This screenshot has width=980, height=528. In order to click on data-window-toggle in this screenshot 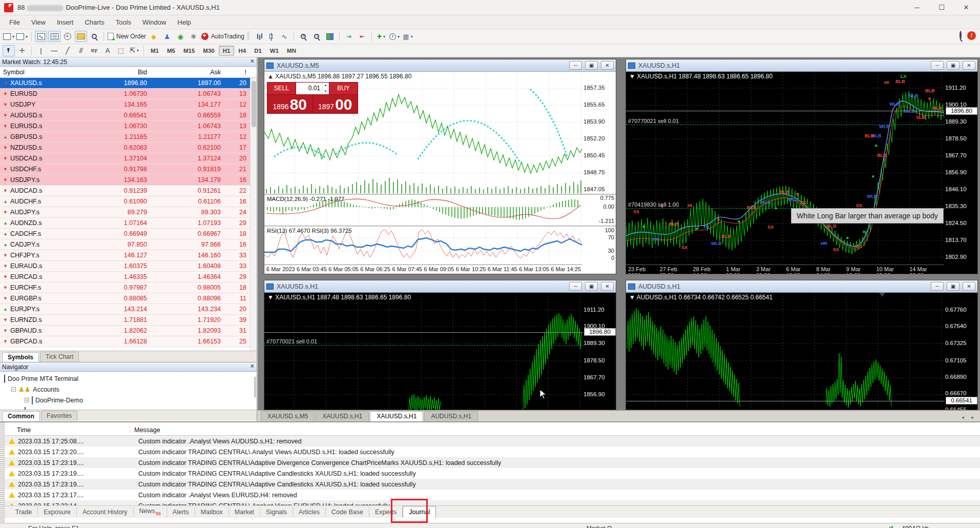, I will do `click(54, 36)`.